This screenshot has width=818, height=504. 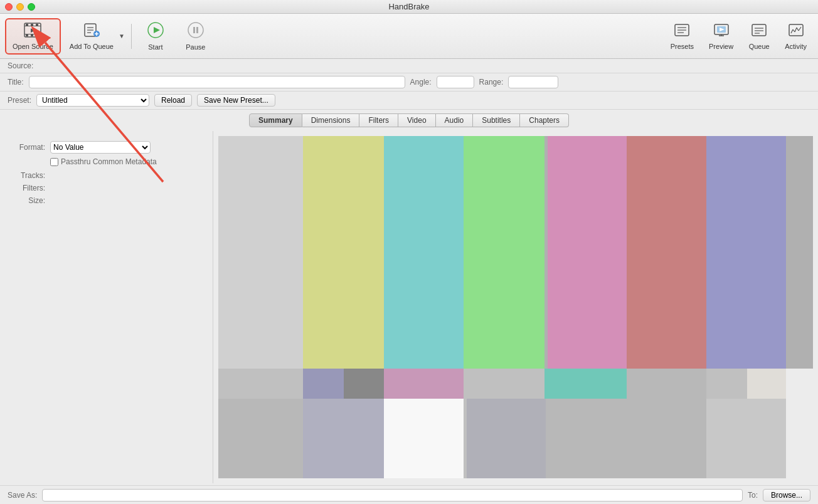 I want to click on format-select: No Value, so click(x=100, y=147).